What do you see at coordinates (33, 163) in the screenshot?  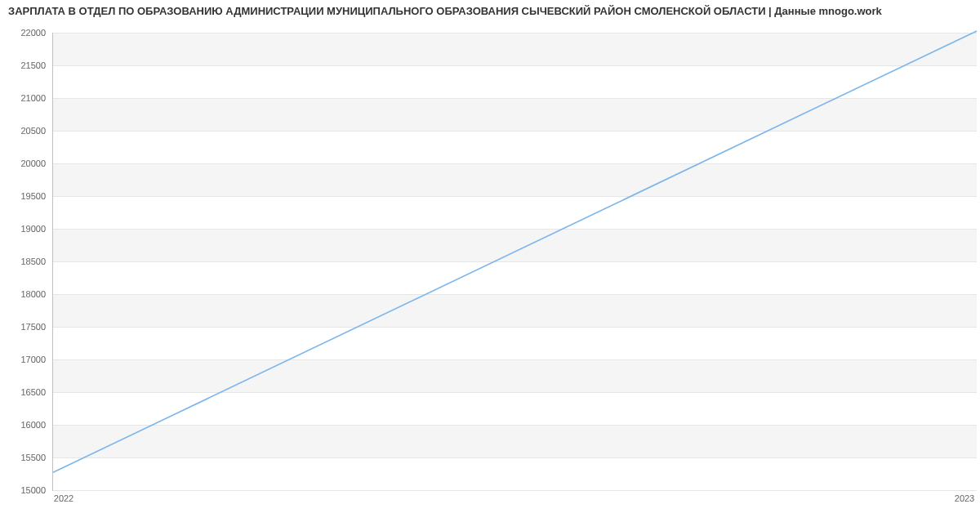 I see `y-tick-label: 20000` at bounding box center [33, 163].